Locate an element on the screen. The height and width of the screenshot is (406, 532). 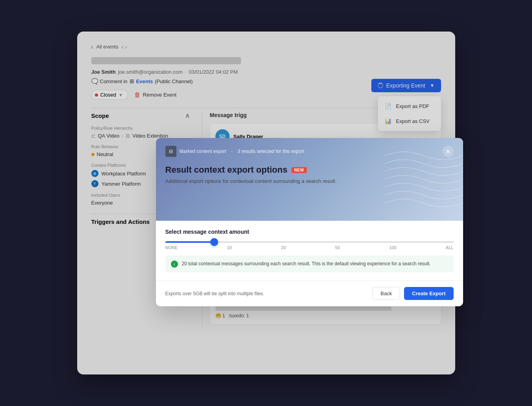
slider-thumb is located at coordinates (214, 242).